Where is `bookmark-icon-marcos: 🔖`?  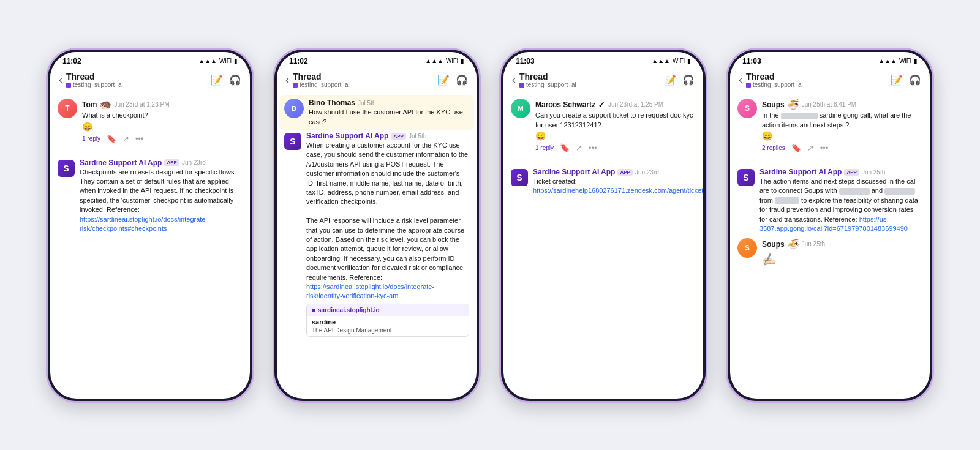
bookmark-icon-marcos: 🔖 is located at coordinates (565, 148).